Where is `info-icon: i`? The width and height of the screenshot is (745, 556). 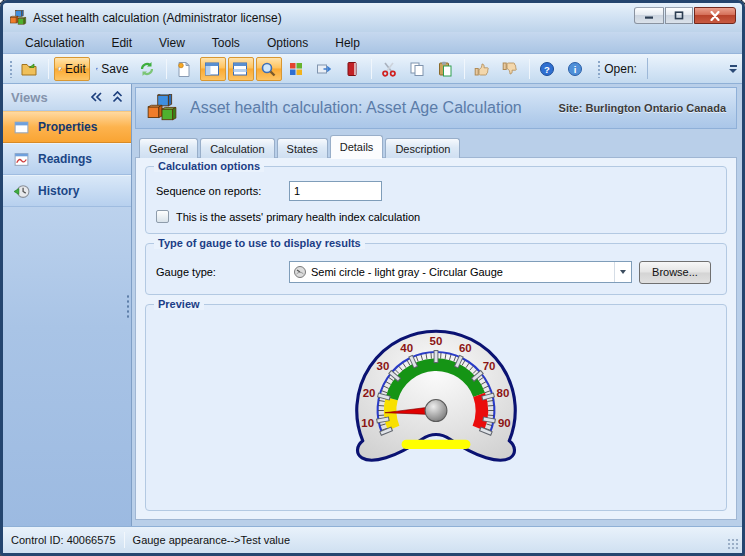 info-icon: i is located at coordinates (575, 69).